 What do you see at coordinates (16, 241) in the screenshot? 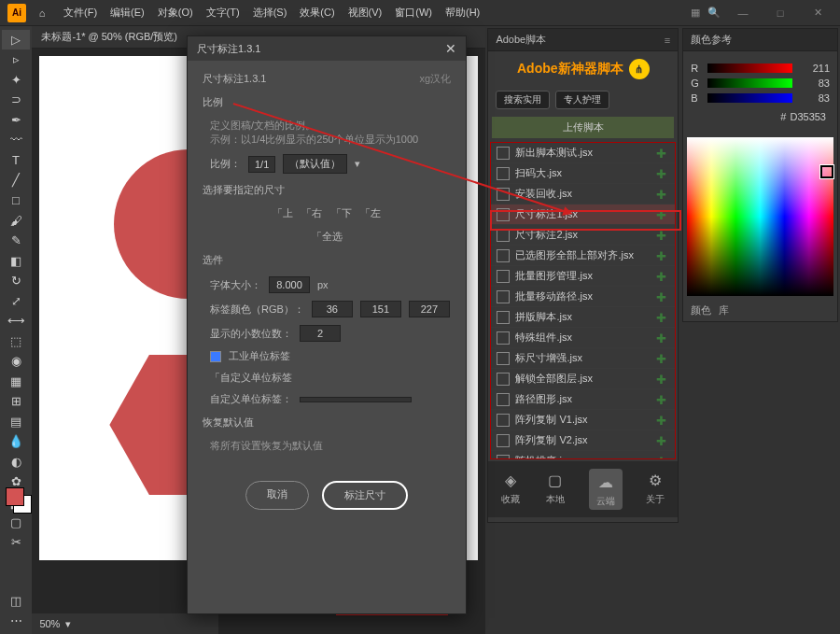
I see `shaper-tool: ✎` at bounding box center [16, 241].